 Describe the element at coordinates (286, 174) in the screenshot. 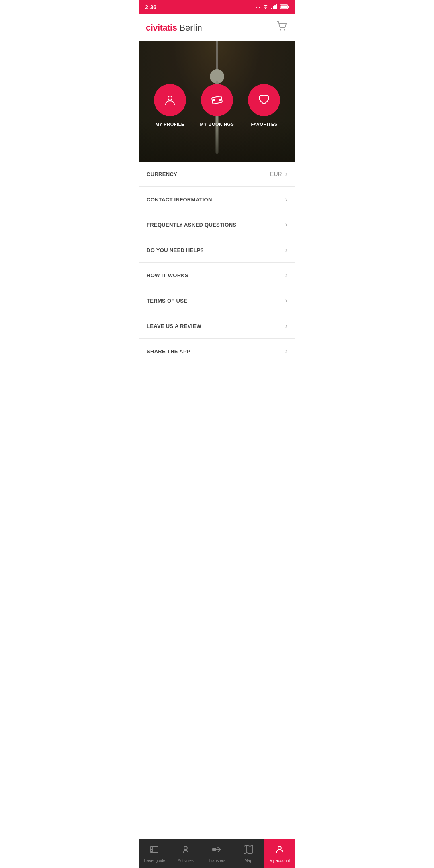

I see `currency-chevron-icon: ›` at that location.